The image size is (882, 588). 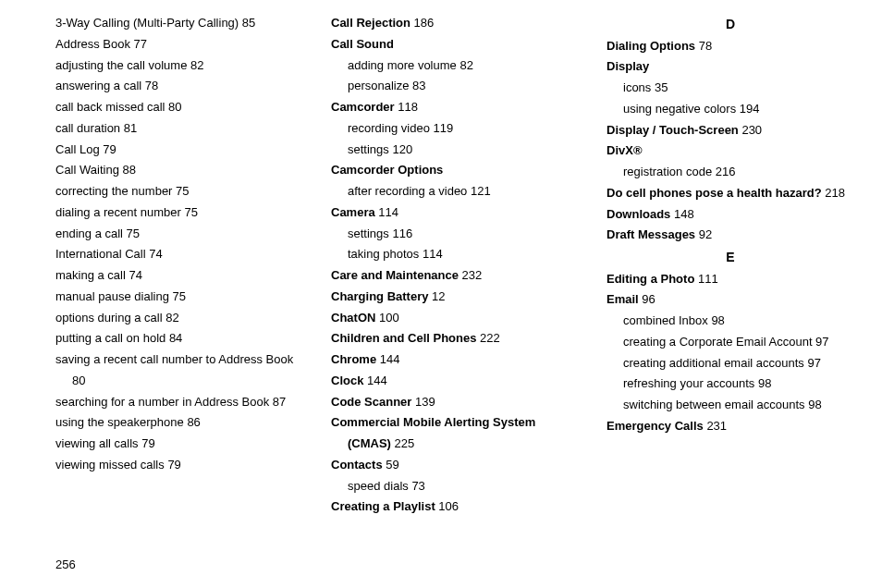 I want to click on index-entry: ending a call 75, so click(x=179, y=235).